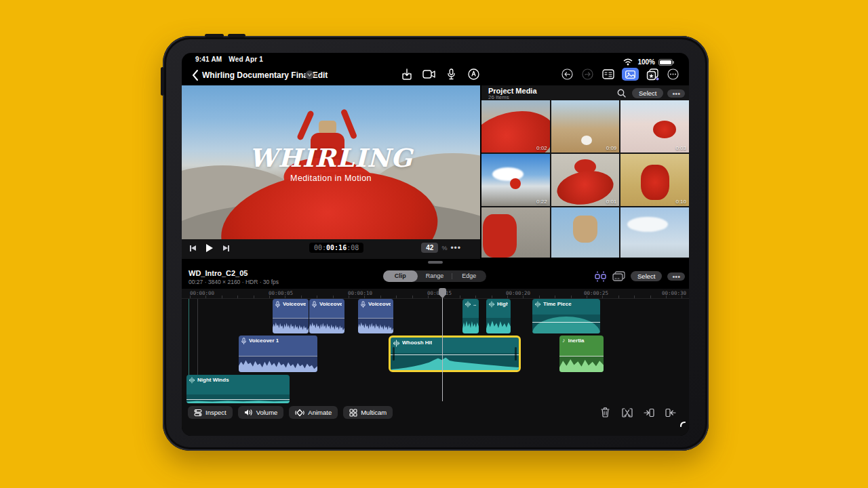 This screenshot has width=868, height=488. I want to click on zoom-level-value: 42, so click(430, 248).